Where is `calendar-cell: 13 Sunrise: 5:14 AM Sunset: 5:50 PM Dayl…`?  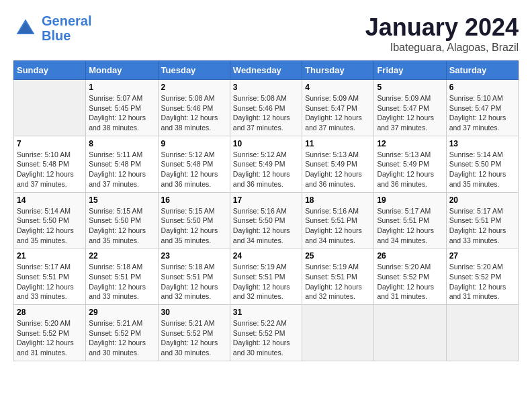 calendar-cell: 13 Sunrise: 5:14 AM Sunset: 5:50 PM Dayl… is located at coordinates (482, 164).